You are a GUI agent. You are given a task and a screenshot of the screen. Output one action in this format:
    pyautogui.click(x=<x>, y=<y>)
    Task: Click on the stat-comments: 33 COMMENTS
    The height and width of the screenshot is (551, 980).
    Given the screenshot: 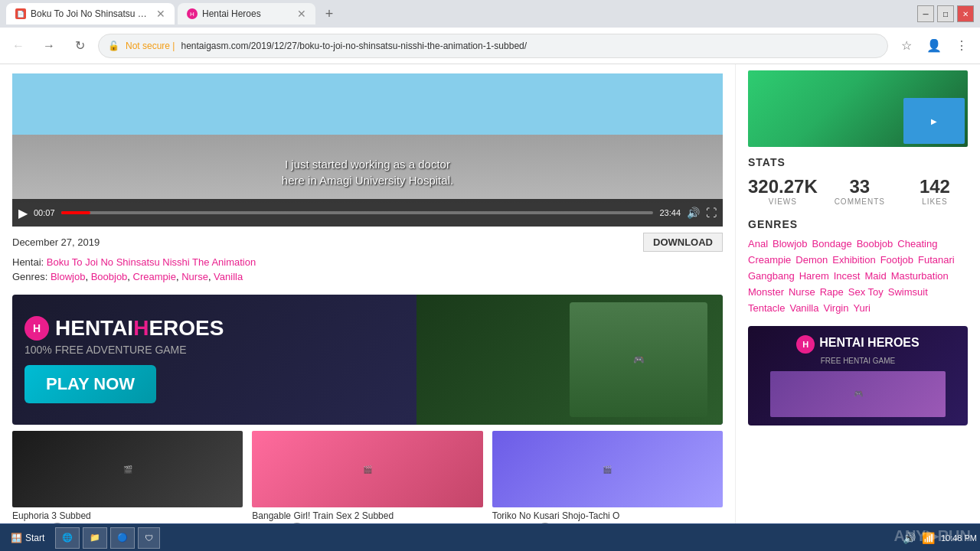 What is the action you would take?
    pyautogui.click(x=860, y=191)
    